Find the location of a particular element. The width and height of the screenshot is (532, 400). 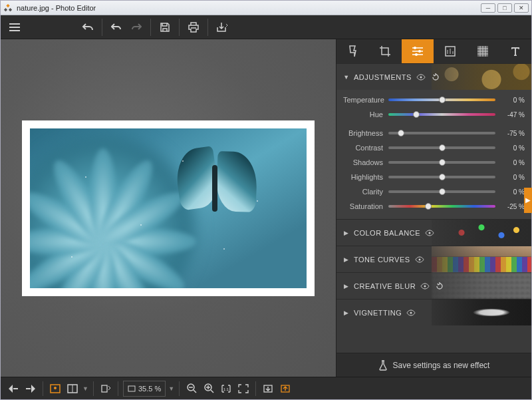

slider-label: Clarity is located at coordinates (366, 192).